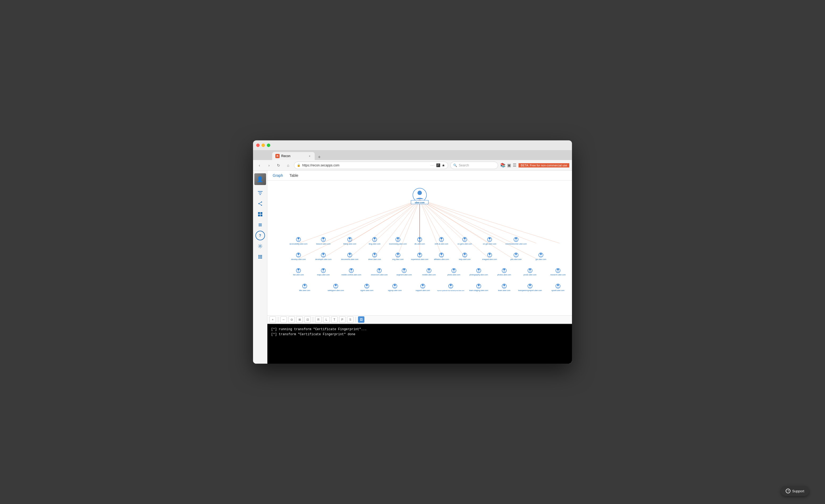  I want to click on minimize-button, so click(263, 145).